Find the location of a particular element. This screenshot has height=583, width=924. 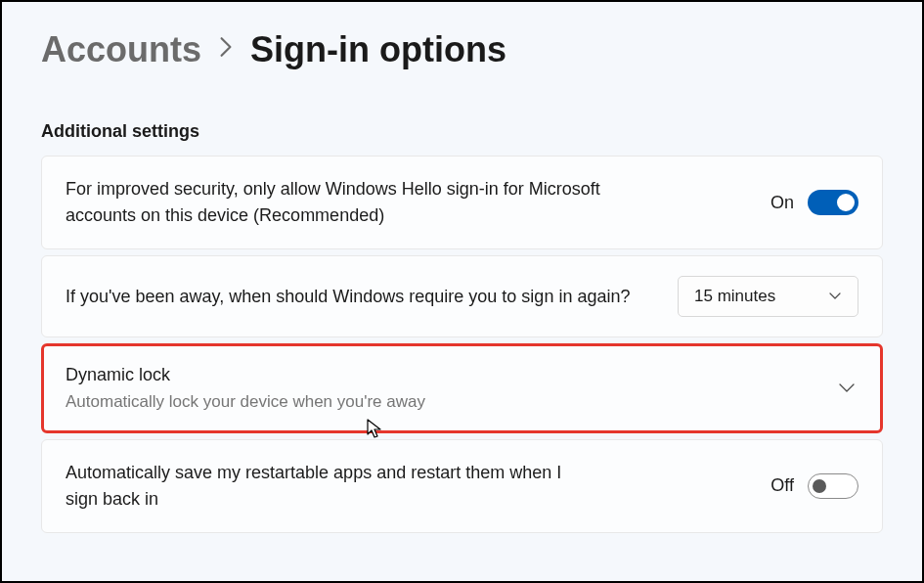

page-title: Sign-in options is located at coordinates (378, 50).